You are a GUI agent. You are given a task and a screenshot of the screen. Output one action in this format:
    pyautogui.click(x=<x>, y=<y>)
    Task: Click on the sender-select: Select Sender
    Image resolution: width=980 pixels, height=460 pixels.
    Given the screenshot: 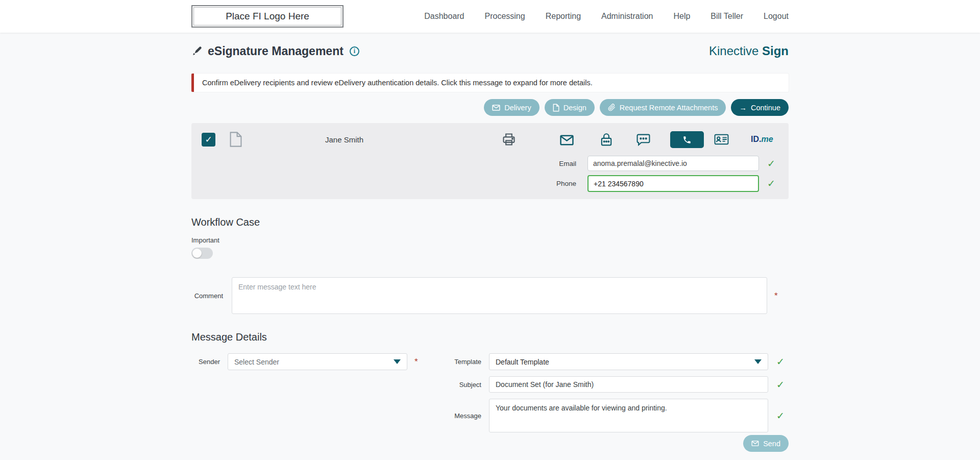 What is the action you would take?
    pyautogui.click(x=317, y=361)
    